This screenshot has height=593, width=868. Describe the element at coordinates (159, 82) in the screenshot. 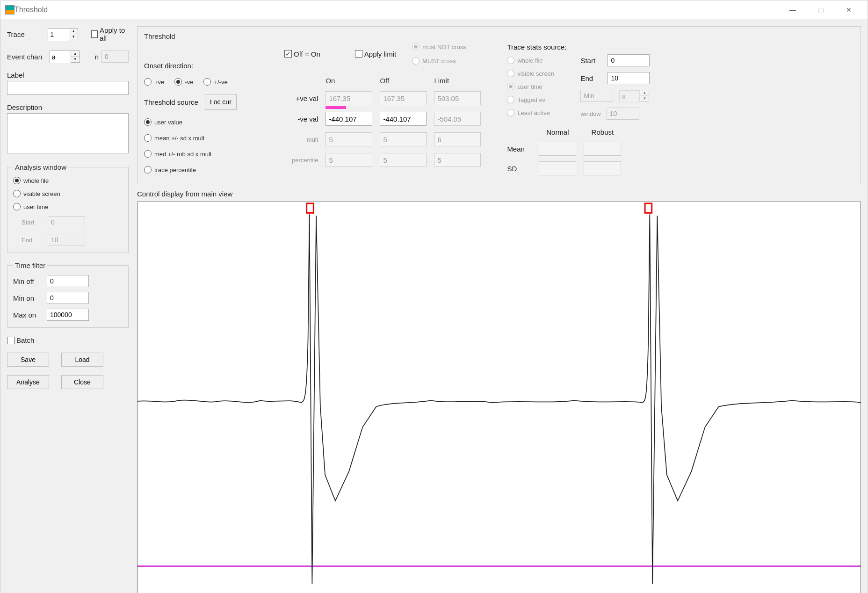

I see `onset-pos-label: +ve` at that location.